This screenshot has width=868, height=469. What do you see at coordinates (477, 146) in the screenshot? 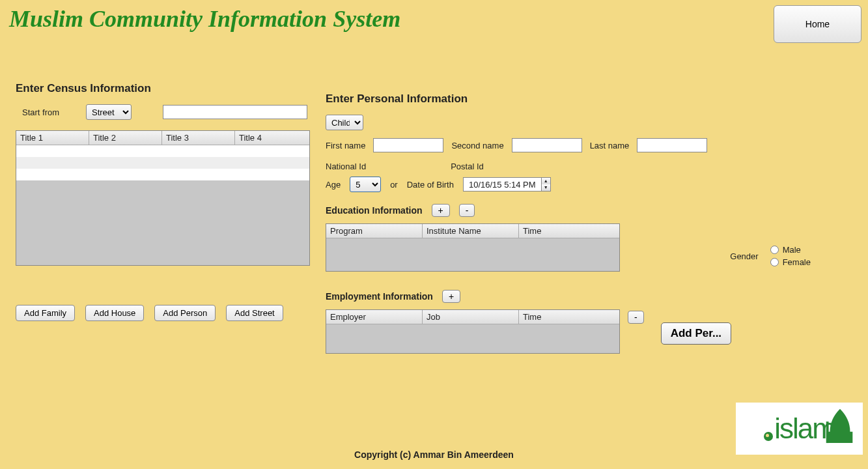
I see `second-name-label: Second name` at bounding box center [477, 146].